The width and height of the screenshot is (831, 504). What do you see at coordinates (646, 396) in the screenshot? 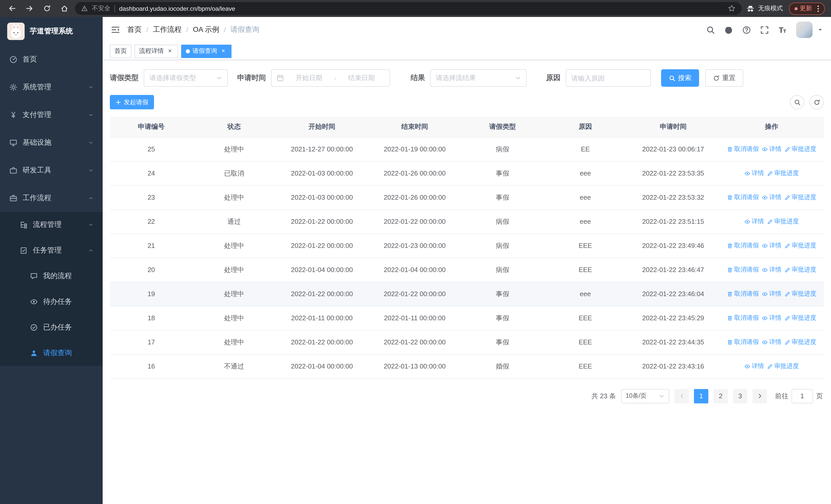
I see `page-size-select: 10条/页` at bounding box center [646, 396].